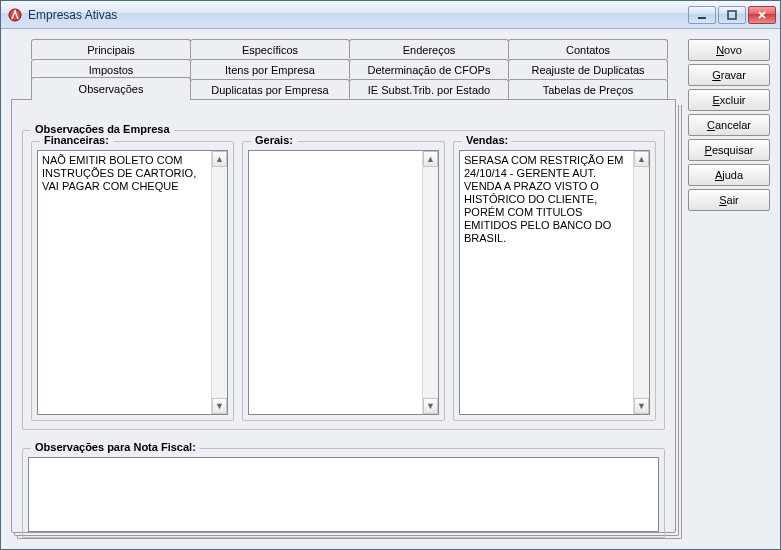 This screenshot has width=781, height=550. What do you see at coordinates (358, 15) in the screenshot?
I see `window-title: Empresas Ativas` at bounding box center [358, 15].